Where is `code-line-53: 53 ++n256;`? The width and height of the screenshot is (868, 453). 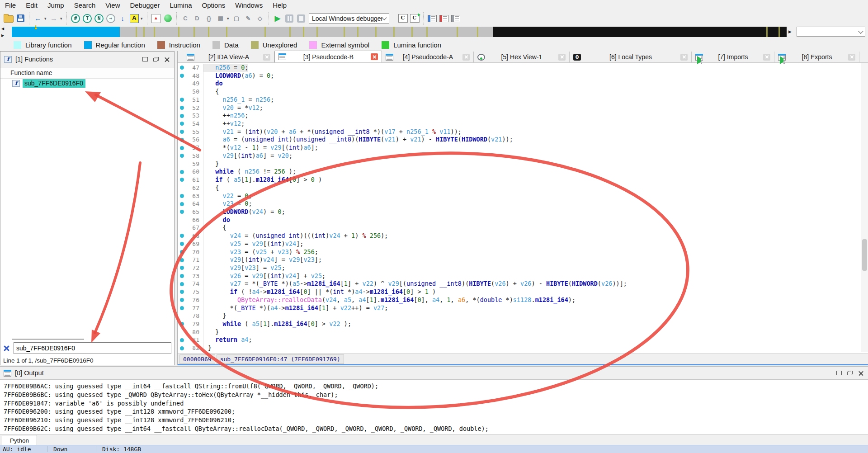
code-line-53: 53 ++n256; is located at coordinates (523, 116).